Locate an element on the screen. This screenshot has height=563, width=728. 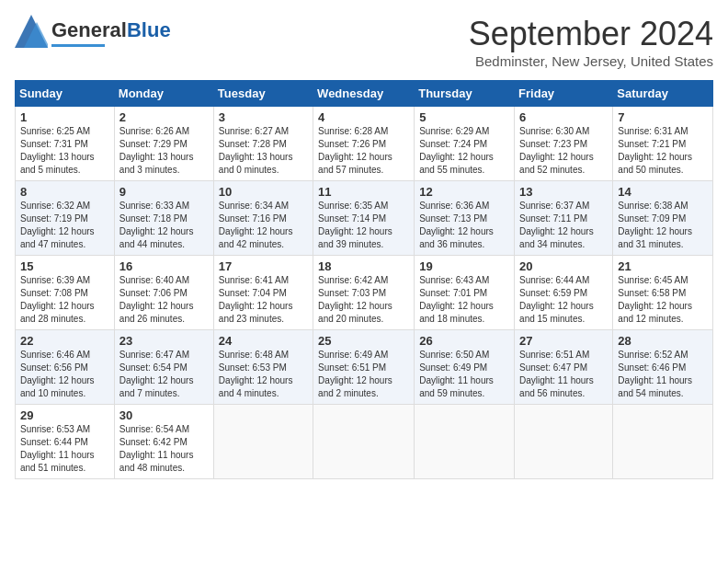
day-number: 10 is located at coordinates (263, 191).